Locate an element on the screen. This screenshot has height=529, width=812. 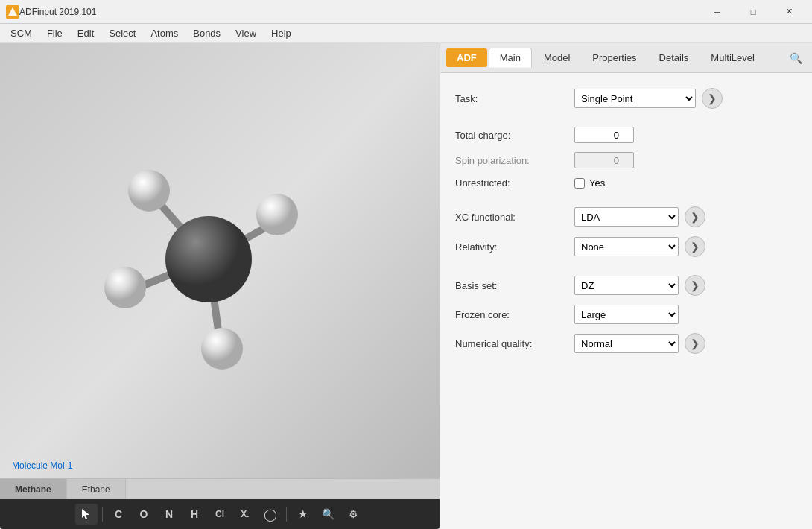
basis-set-label: Basis set: is located at coordinates (515, 286).